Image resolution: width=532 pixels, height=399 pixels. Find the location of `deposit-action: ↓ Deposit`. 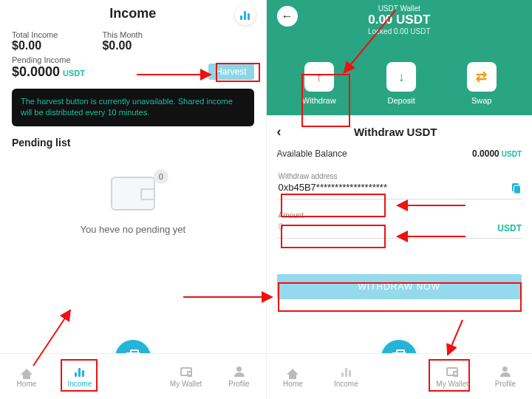

deposit-action: ↓ Deposit is located at coordinates (401, 83).